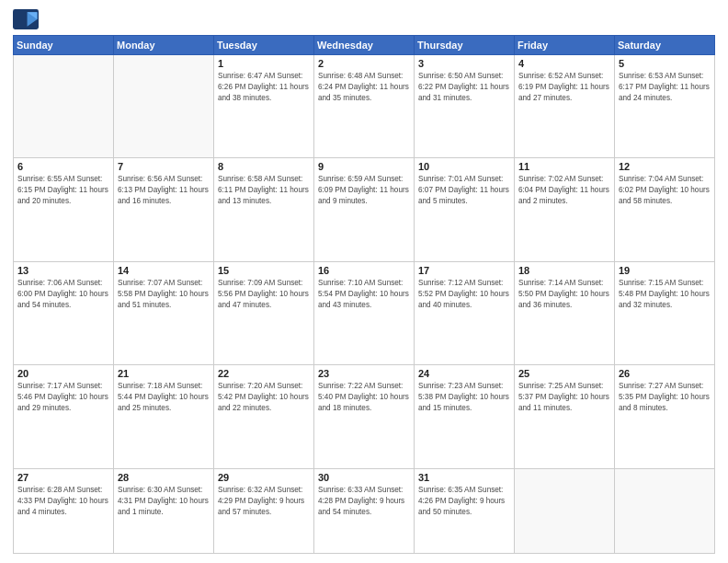  I want to click on day-detail: Sunrise: 6:59 AM Sunset: 6:09 PM Dayligh…, so click(364, 190).